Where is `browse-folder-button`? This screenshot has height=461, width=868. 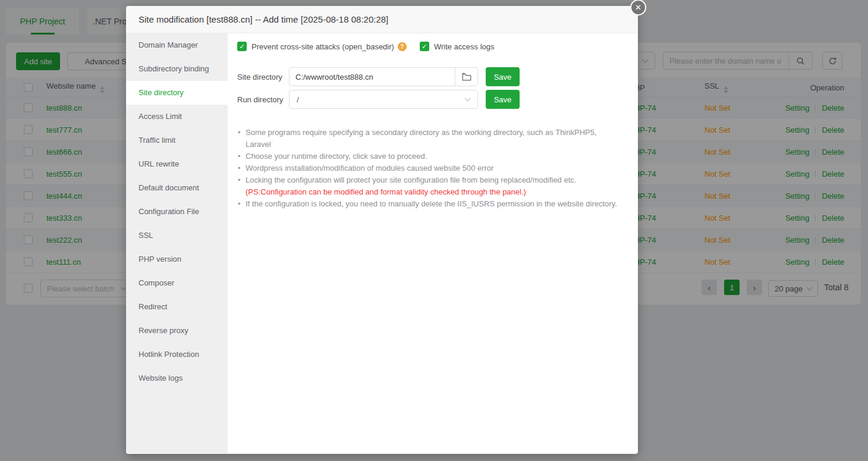 browse-folder-button is located at coordinates (466, 77).